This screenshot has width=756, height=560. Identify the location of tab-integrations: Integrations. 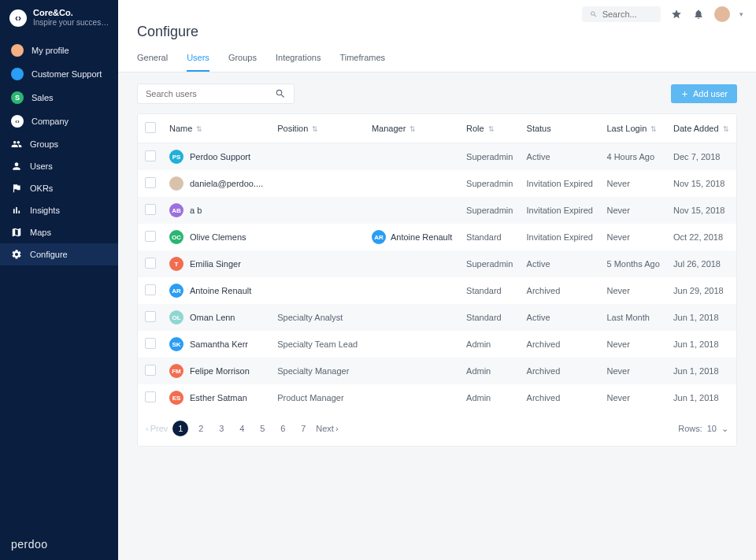
(298, 62).